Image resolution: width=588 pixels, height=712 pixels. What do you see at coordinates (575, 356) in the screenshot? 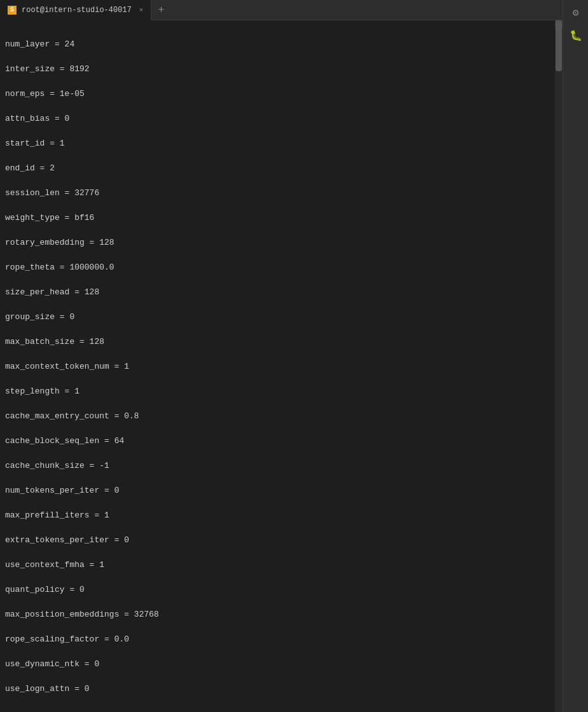
I see `right-sidebar: ⚙ 🐛` at bounding box center [575, 356].